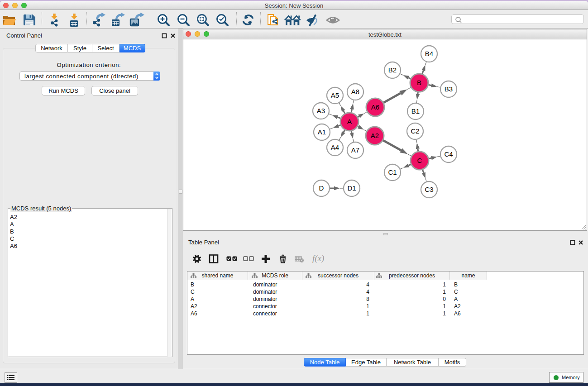 The image size is (588, 386). Describe the element at coordinates (335, 148) in the screenshot. I see `svg-text: A4` at that location.